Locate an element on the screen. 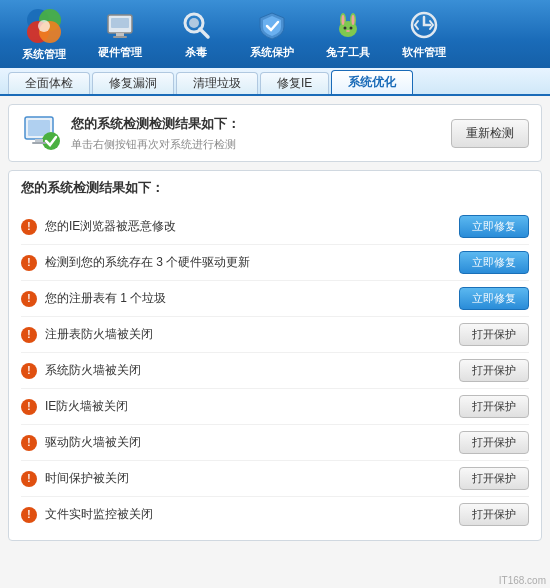  result-item-left: !文件实时监控被关闭 is located at coordinates (87, 514).